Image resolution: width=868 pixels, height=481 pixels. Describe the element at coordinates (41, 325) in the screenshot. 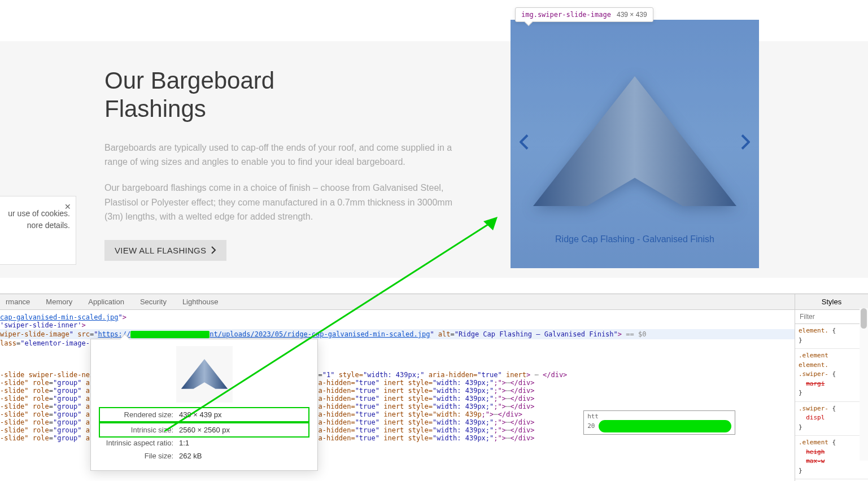

I see `dom-class: swiper-slide-inner` at that location.